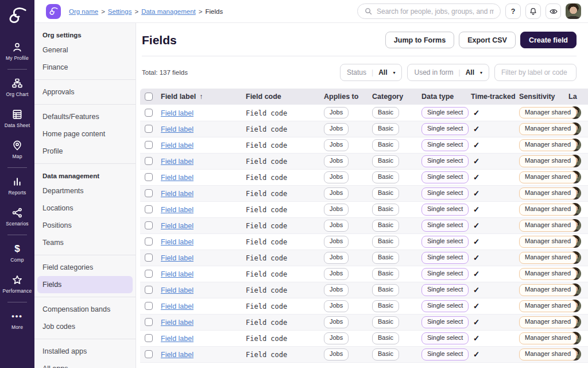 This screenshot has height=368, width=588. Describe the element at coordinates (85, 351) in the screenshot. I see `sidebar-item: Installed apps` at that location.